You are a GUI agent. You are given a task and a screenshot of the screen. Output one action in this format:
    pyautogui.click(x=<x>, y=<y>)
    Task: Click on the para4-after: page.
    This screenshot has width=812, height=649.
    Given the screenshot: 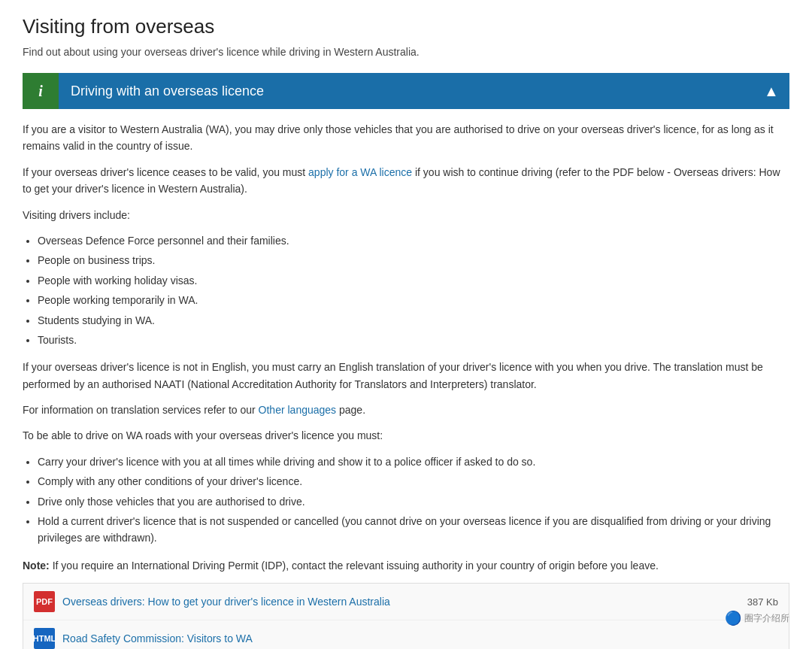 What is the action you would take?
    pyautogui.click(x=350, y=410)
    